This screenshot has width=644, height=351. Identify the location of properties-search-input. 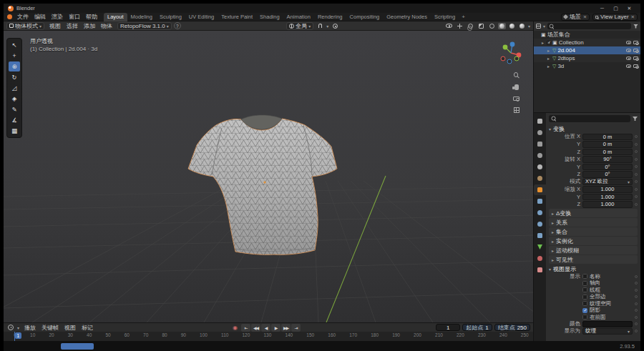
(590, 119).